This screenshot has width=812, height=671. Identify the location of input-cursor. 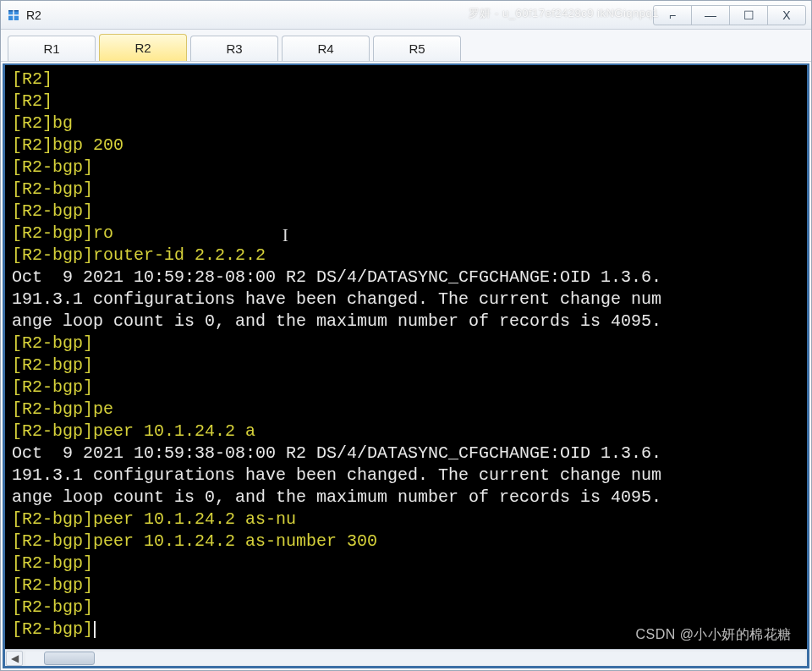
(95, 630).